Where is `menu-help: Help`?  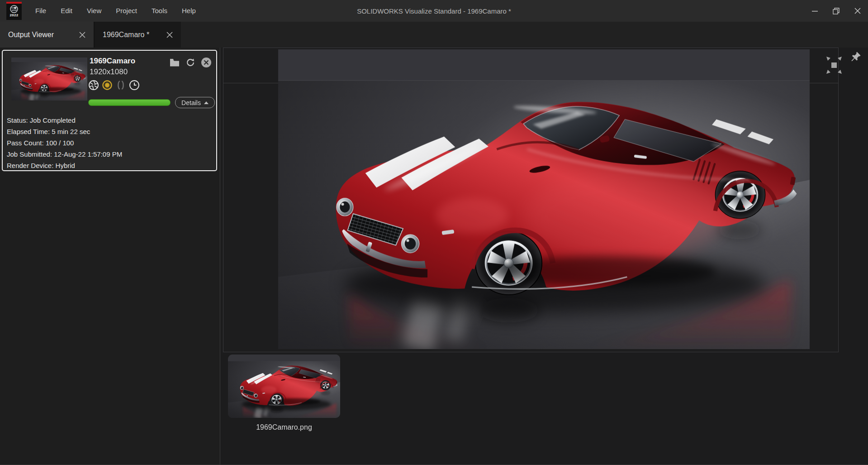 menu-help: Help is located at coordinates (189, 11).